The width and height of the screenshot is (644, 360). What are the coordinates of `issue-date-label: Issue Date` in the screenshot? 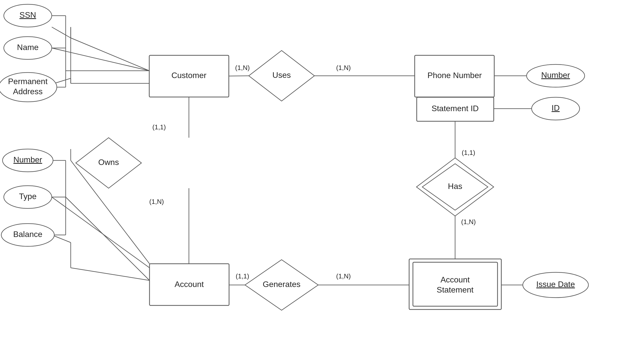 It's located at (556, 284).